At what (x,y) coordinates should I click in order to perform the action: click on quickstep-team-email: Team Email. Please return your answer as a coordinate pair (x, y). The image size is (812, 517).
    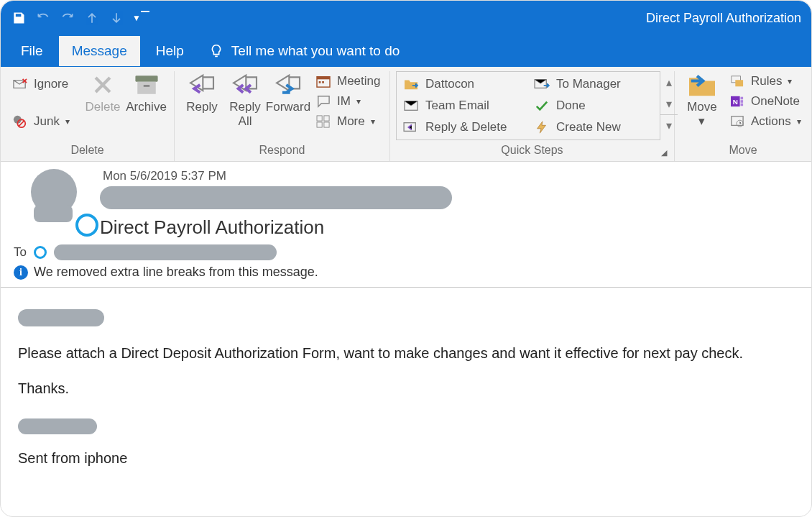
    Looking at the image, I should click on (463, 106).